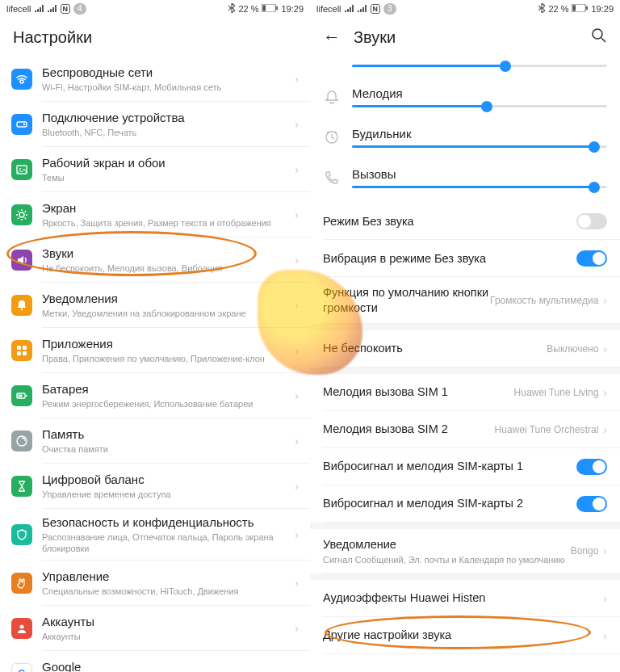  Describe the element at coordinates (447, 258) in the screenshot. I see `setting-title: Вибрация в режиме Без звука` at that location.